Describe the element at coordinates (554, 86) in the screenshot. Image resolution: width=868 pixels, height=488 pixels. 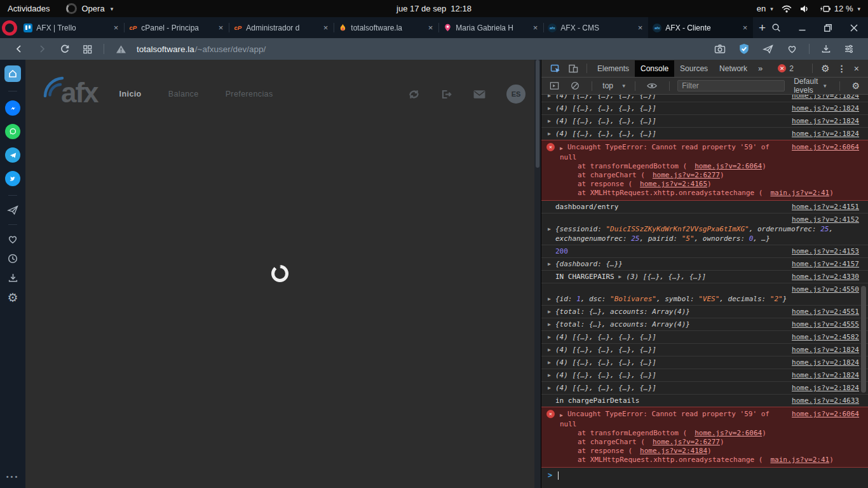
I see `console-sidebar-toggle-icon` at that location.